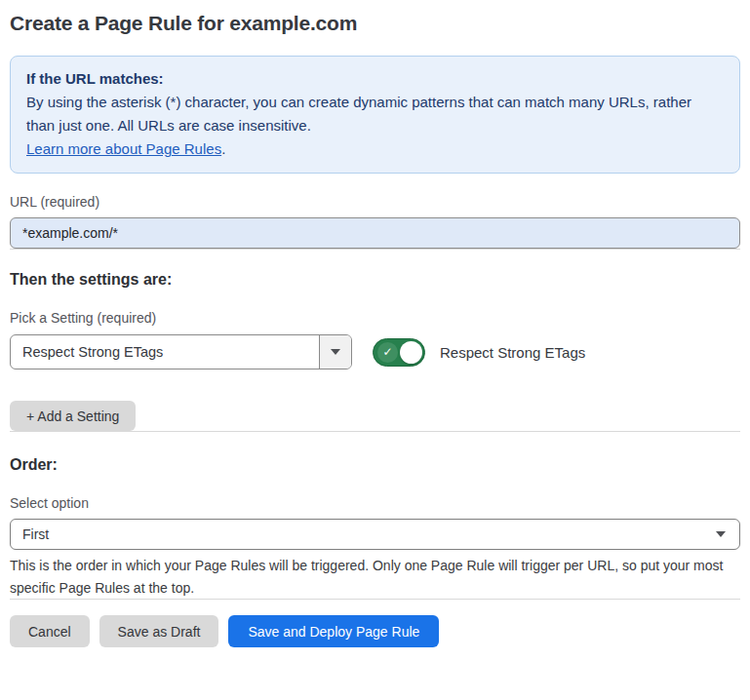  Describe the element at coordinates (375, 352) in the screenshot. I see `setting-row: Respect Strong ETags ✓ Respect Strong ET…` at that location.